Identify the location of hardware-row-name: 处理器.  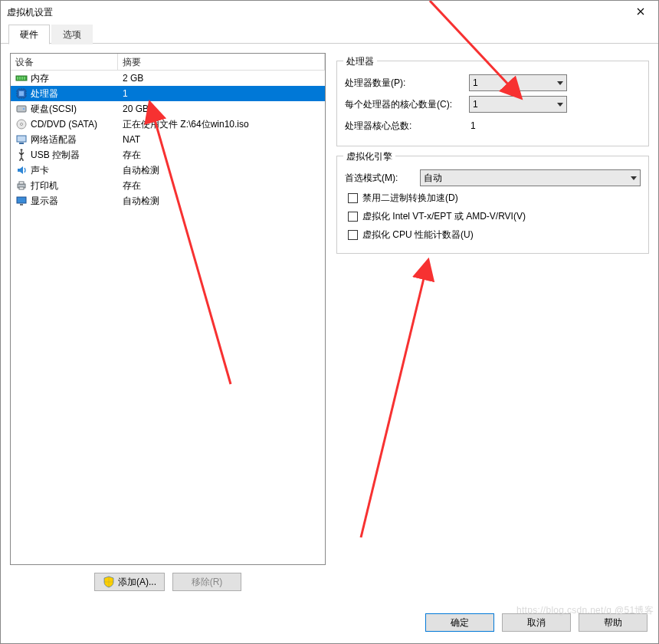
(44, 94).